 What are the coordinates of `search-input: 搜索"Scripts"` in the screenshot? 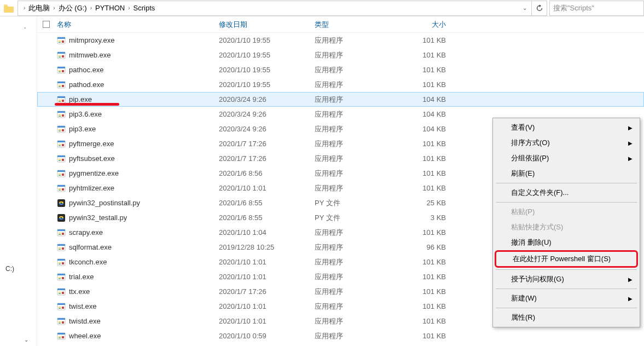 It's located at (596, 8).